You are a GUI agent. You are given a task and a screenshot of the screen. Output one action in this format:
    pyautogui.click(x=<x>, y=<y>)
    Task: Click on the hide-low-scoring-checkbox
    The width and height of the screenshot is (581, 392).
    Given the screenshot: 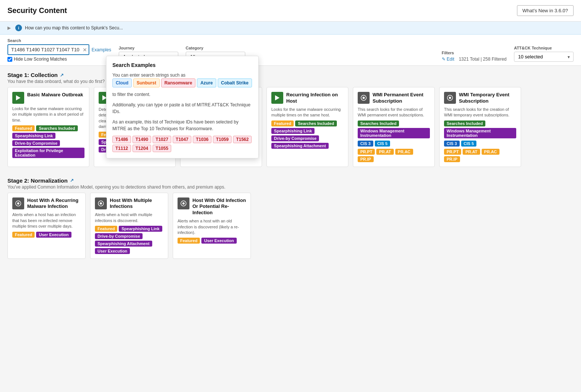 What is the action you would take?
    pyautogui.click(x=10, y=60)
    